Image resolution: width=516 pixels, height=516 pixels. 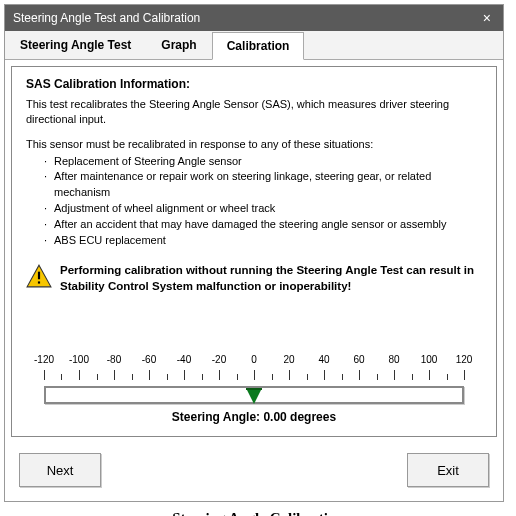 I want to click on gauge-ticks, so click(x=254, y=374).